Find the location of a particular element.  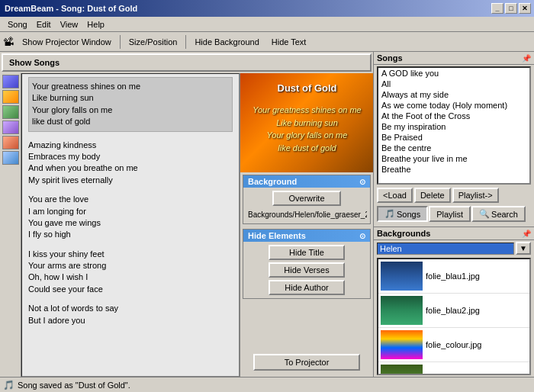

bg-label-1: folie_blau2.jpg is located at coordinates (453, 310).